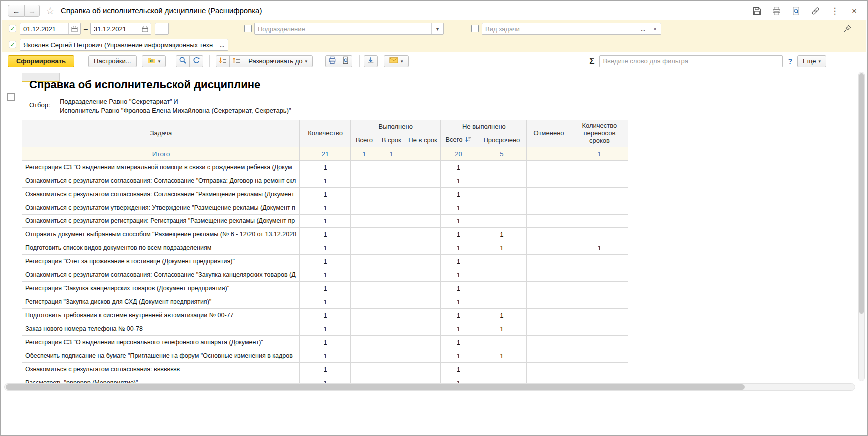 The image size is (868, 436). I want to click on task-cell: Ознакомиться с результатом утверждения: …, so click(161, 208).